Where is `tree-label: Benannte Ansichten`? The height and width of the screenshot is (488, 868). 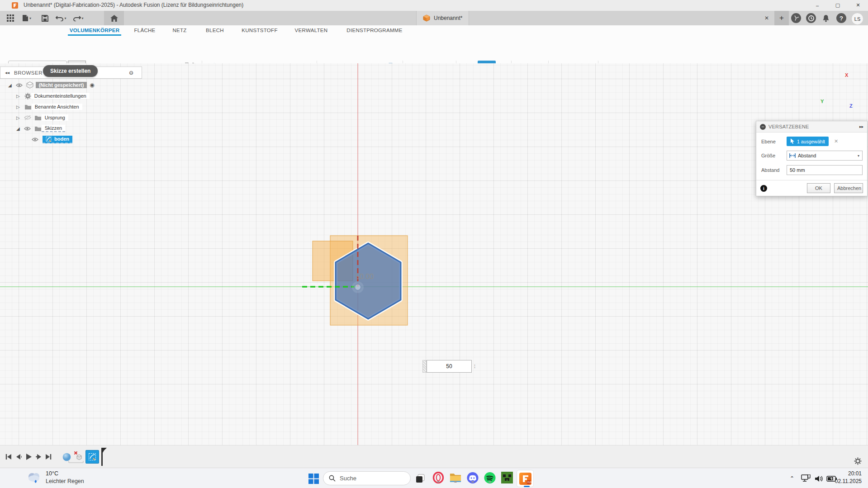
tree-label: Benannte Ansichten is located at coordinates (57, 107).